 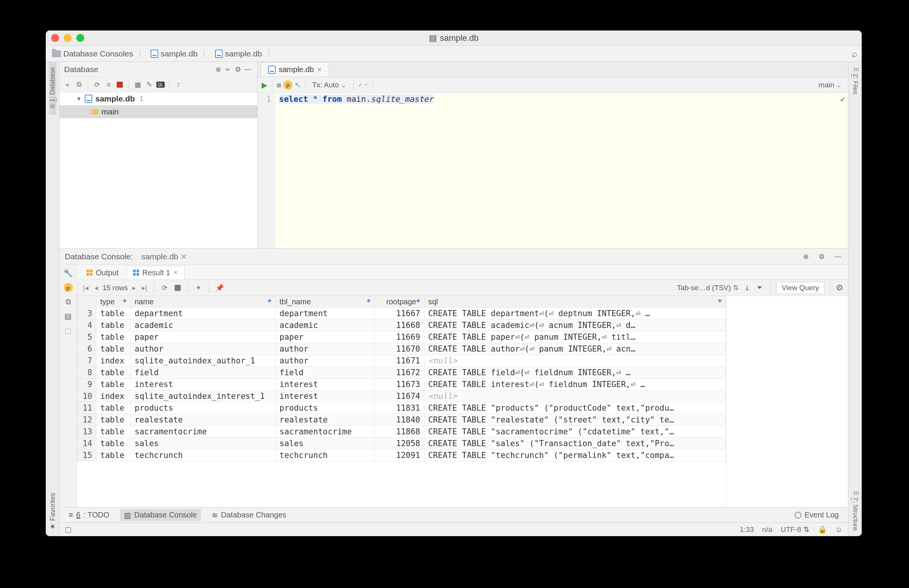 What do you see at coordinates (402, 432) in the screenshot?
I see `table-row: 13tablesacramentocrimesacramentocrime118…` at bounding box center [402, 432].